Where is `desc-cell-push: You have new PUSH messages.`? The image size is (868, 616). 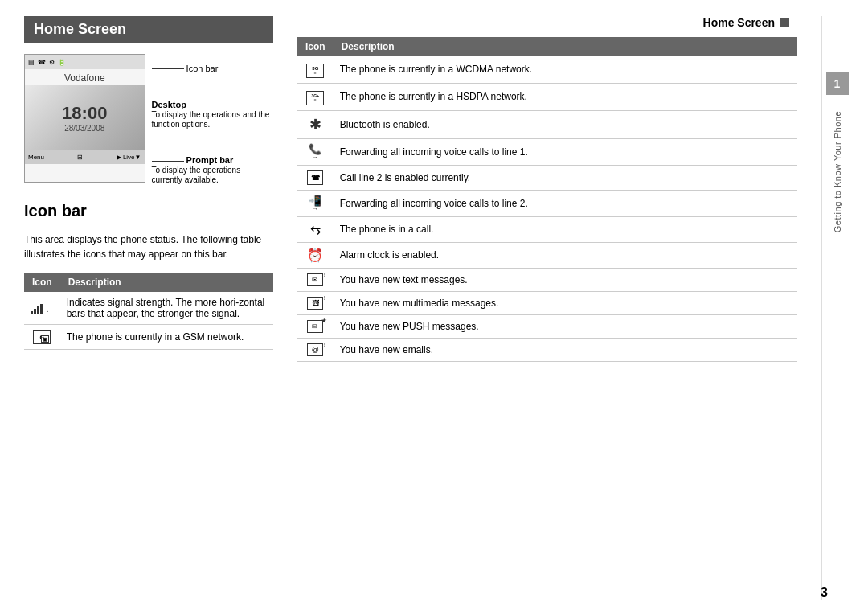 desc-cell-push: You have new PUSH messages. is located at coordinates (566, 326).